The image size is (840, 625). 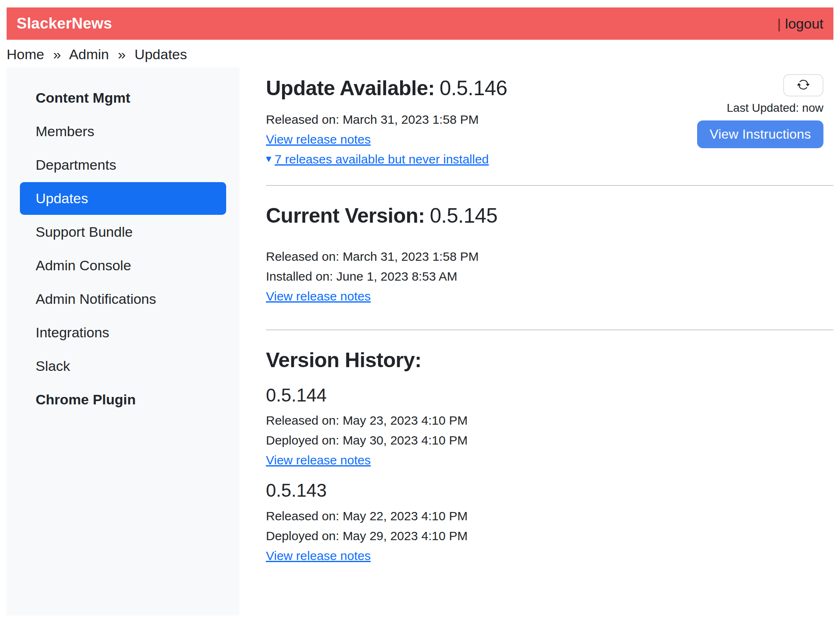 I want to click on app-header: SlackerNews |logout, so click(x=420, y=24).